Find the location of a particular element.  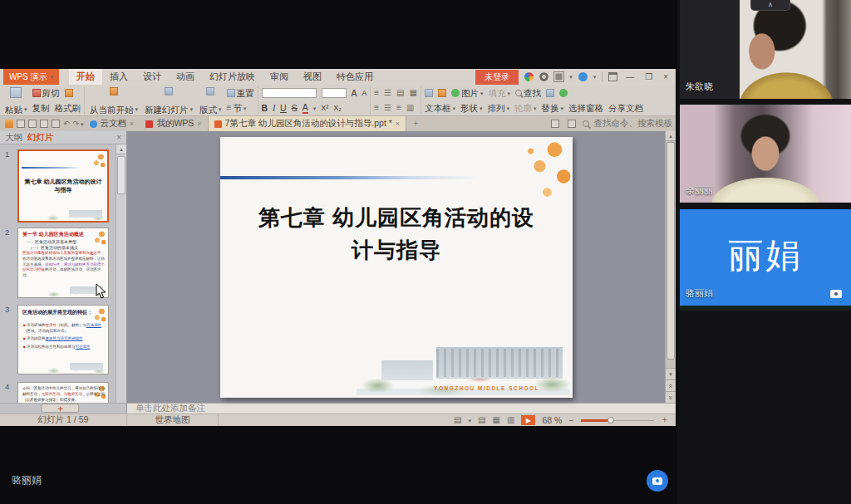

slide-thumbnail-1: 第七章 幼儿园区角活动的设计与指导 is located at coordinates (63, 186).